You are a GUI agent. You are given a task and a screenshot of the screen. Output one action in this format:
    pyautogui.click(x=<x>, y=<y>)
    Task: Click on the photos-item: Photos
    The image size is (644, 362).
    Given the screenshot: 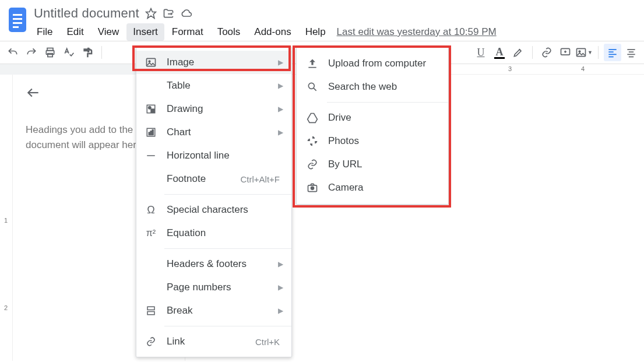 What is the action you would take?
    pyautogui.click(x=372, y=141)
    